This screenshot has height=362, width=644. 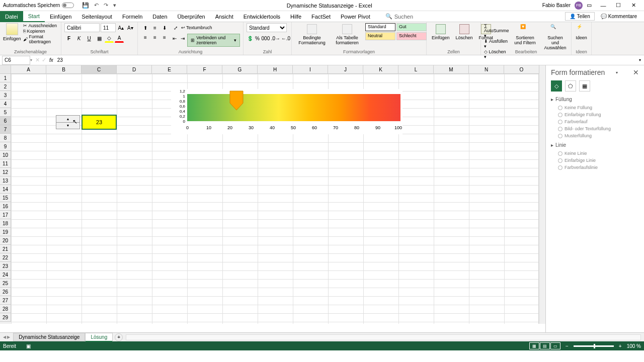 What do you see at coordinates (416, 69) in the screenshot?
I see `col-header-l: L` at bounding box center [416, 69].